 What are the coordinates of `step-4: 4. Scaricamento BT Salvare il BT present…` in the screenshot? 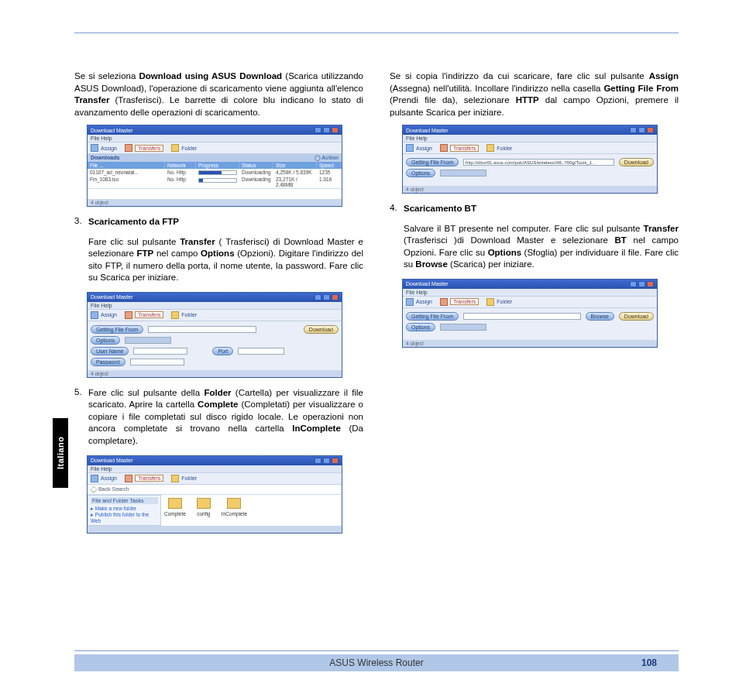 It's located at (534, 237).